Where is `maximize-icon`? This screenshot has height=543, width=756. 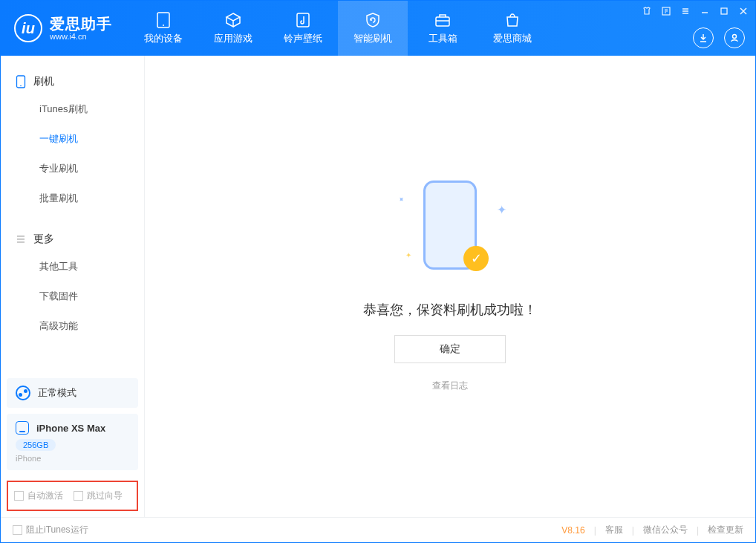 maximize-icon is located at coordinates (724, 11).